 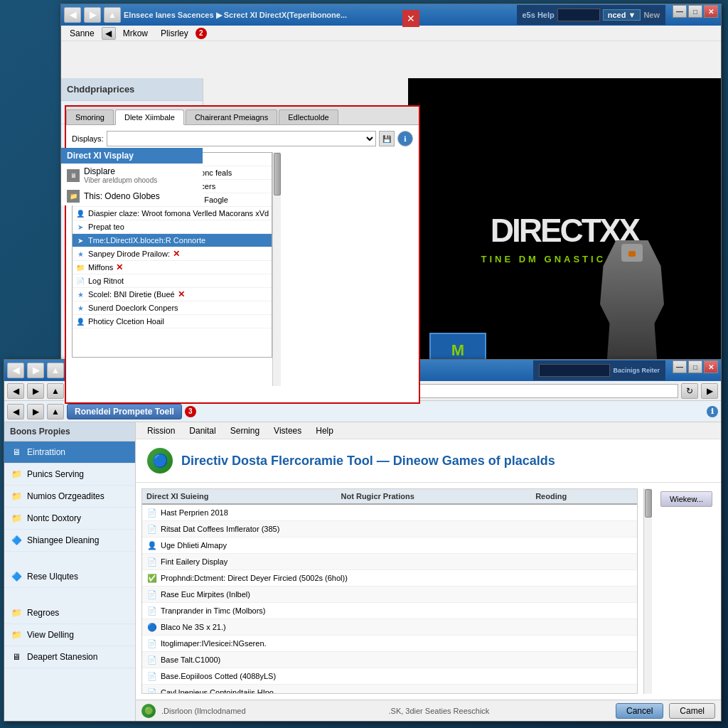 I want to click on dropdown-odeno: 📁 This: Odeno Globes, so click(x=132, y=196).